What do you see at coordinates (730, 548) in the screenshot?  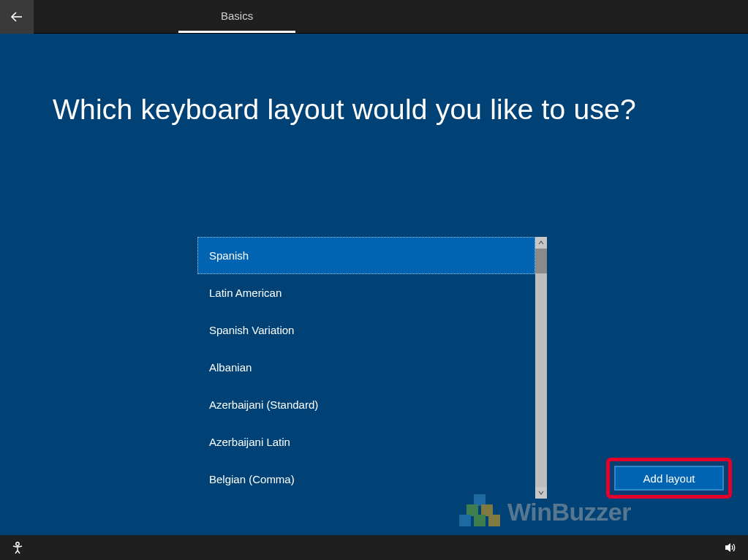 I see `speaker-icon` at bounding box center [730, 548].